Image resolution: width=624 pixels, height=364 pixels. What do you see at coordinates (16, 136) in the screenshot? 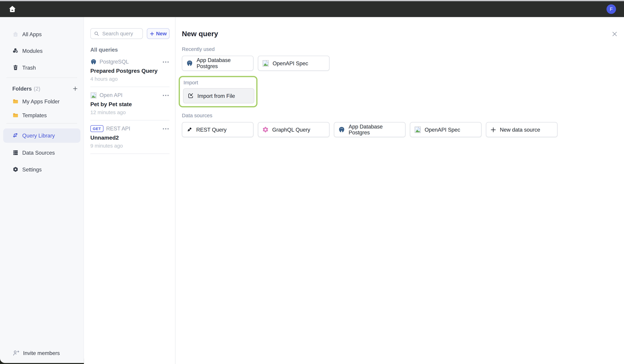
I see `query-library-icon` at bounding box center [16, 136].